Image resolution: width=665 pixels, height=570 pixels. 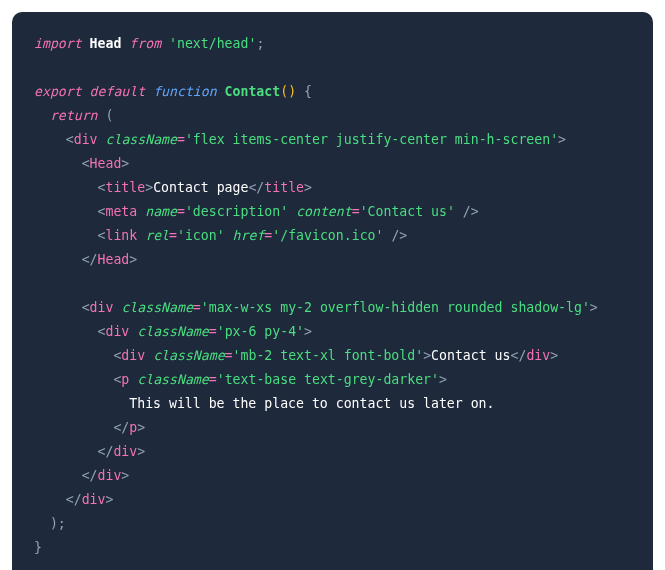 What do you see at coordinates (157, 236) in the screenshot?
I see `attr-rel: rel` at bounding box center [157, 236].